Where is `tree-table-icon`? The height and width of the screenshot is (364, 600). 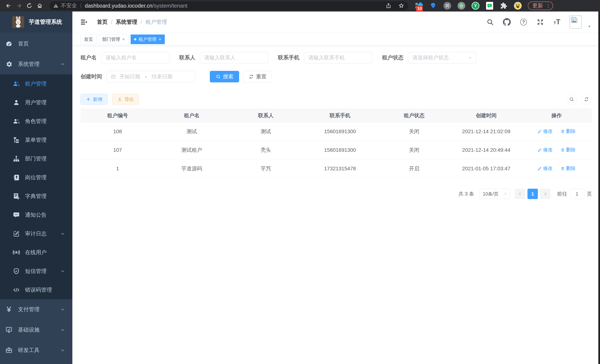 tree-table-icon is located at coordinates (16, 140).